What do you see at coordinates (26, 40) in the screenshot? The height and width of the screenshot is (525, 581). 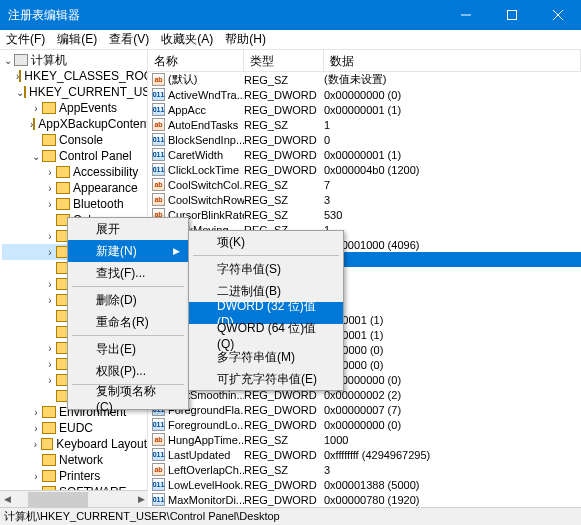 I see `menu-file: 文件(F)` at bounding box center [26, 40].